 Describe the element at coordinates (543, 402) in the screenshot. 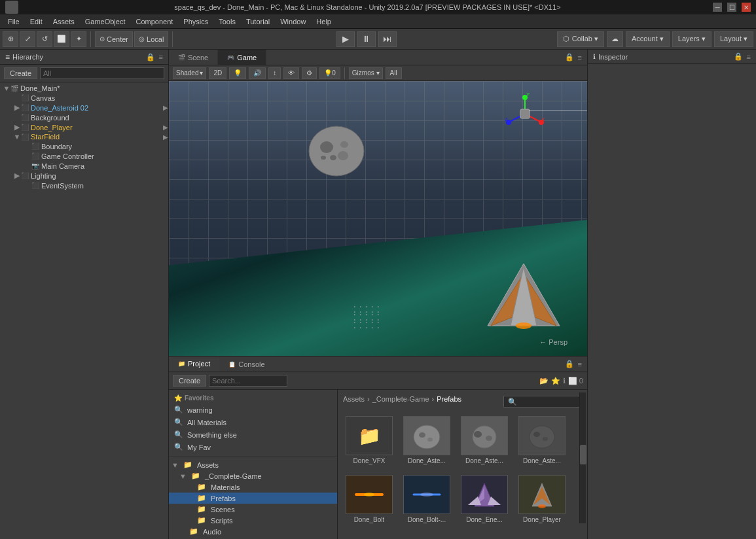

I see `files-search-input` at that location.